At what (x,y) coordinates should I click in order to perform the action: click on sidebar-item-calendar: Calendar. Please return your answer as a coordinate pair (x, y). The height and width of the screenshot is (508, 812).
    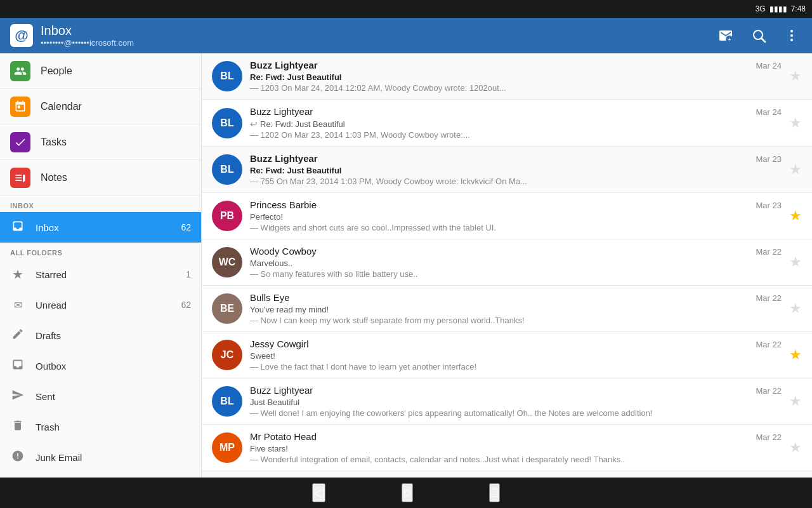
    Looking at the image, I should click on (100, 107).